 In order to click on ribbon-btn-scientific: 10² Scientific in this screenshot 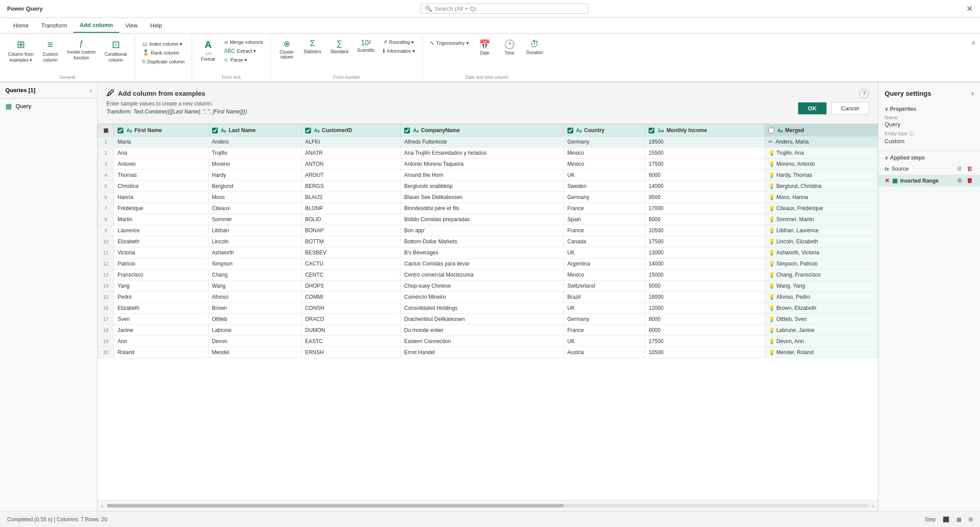, I will do `click(366, 46)`.